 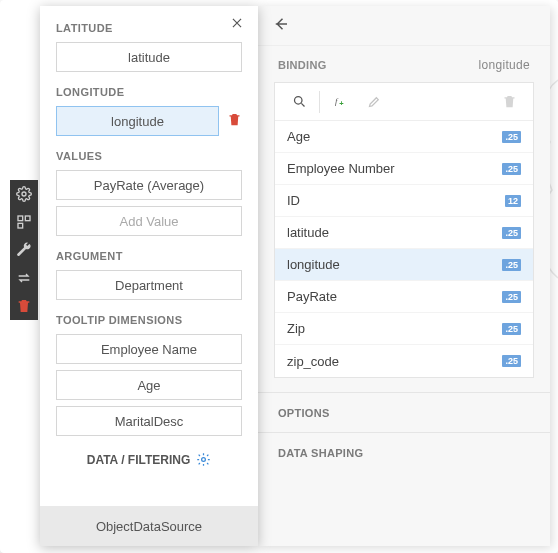 I want to click on binding-header: BINDING longitude, so click(x=404, y=64).